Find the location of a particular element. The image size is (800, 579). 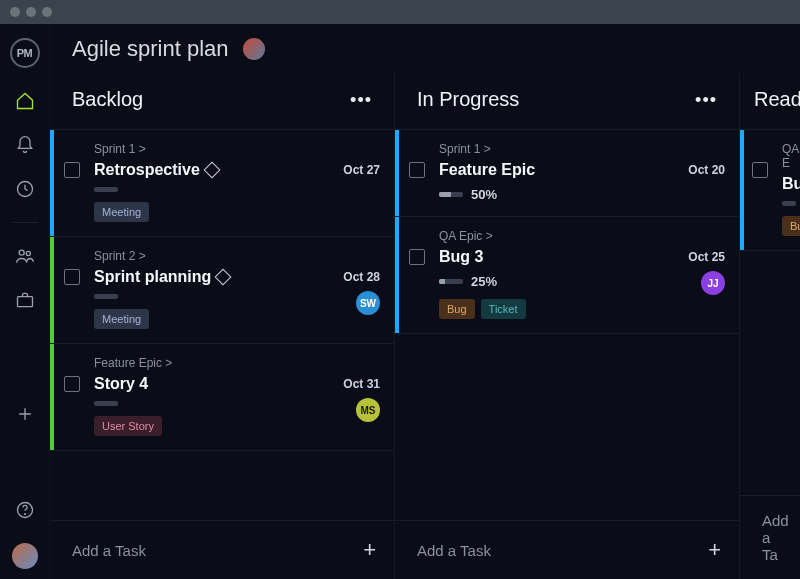

tag-ticket: Ticket is located at coordinates (504, 309).